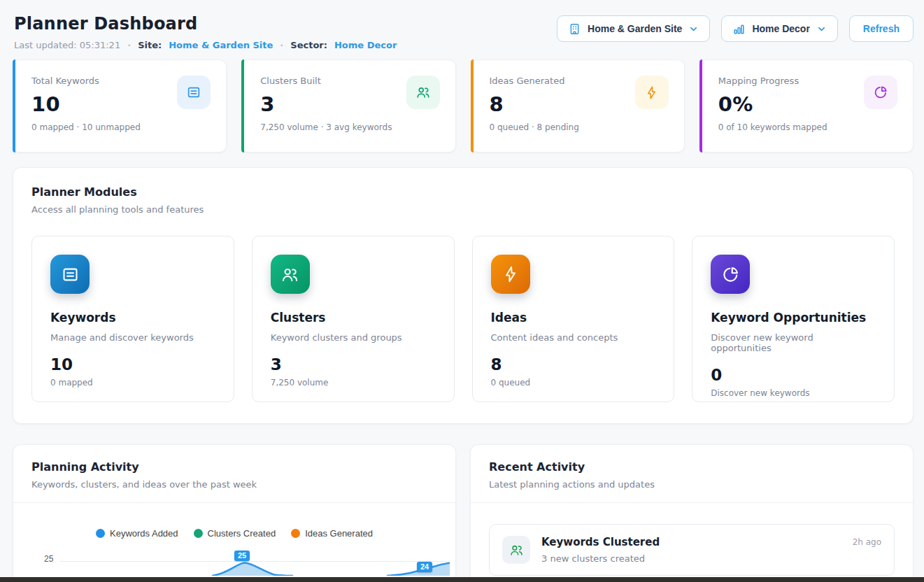  I want to click on module-caption: Discover new keywords, so click(793, 393).